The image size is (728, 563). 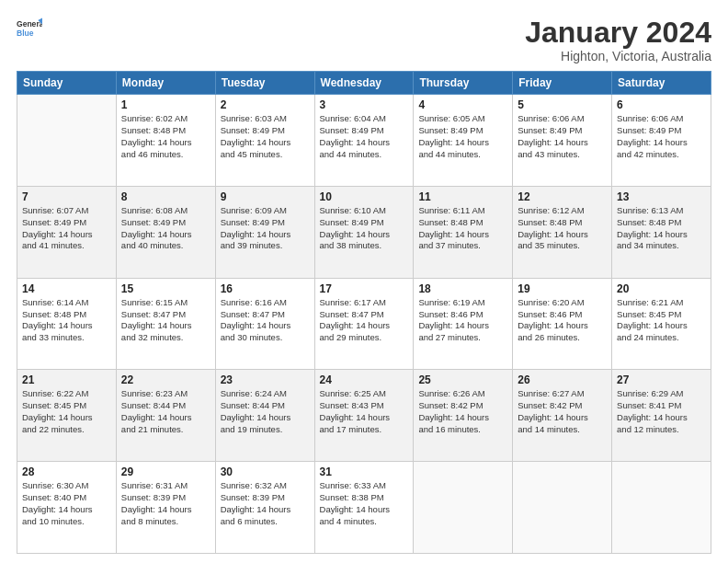 What do you see at coordinates (563, 228) in the screenshot?
I see `day-info: Sunrise: 6:12 AM Sunset: 8:48 PM Dayligh…` at bounding box center [563, 228].